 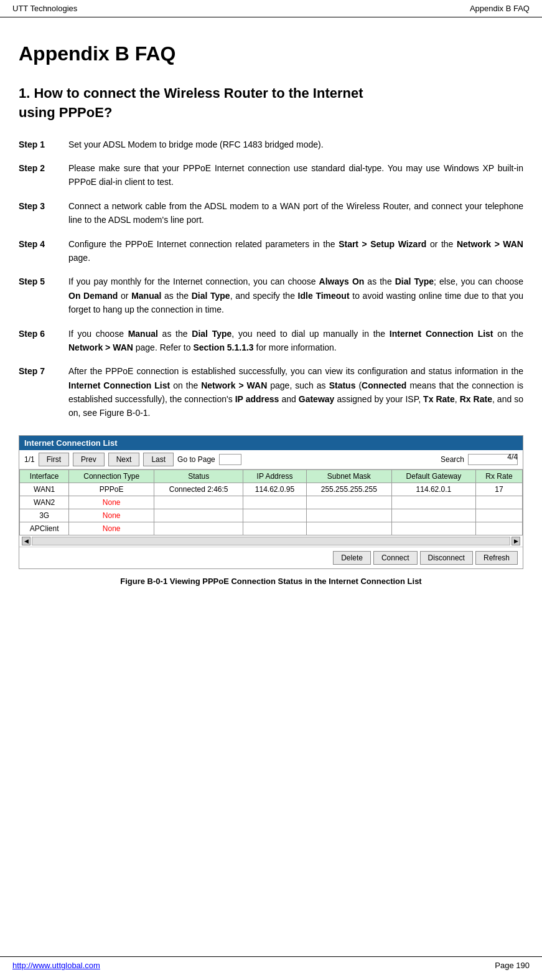 I want to click on search-label: Search, so click(x=452, y=459).